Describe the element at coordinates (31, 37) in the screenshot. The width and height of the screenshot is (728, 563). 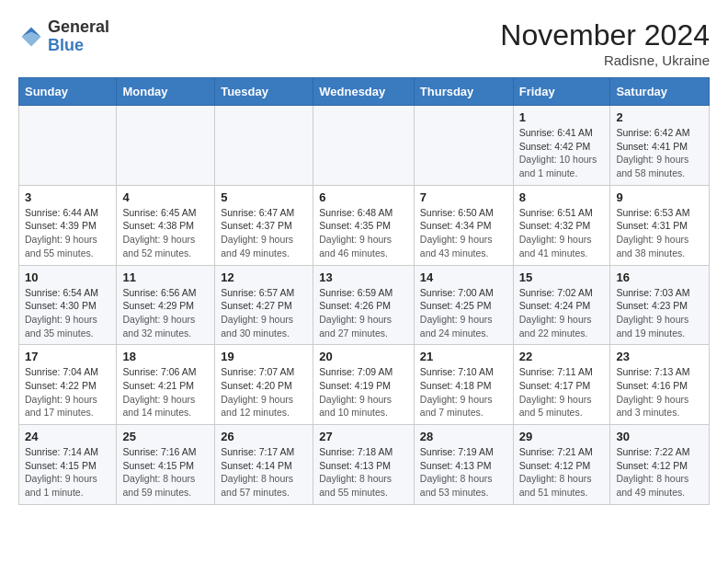
I see `logo-icon` at that location.